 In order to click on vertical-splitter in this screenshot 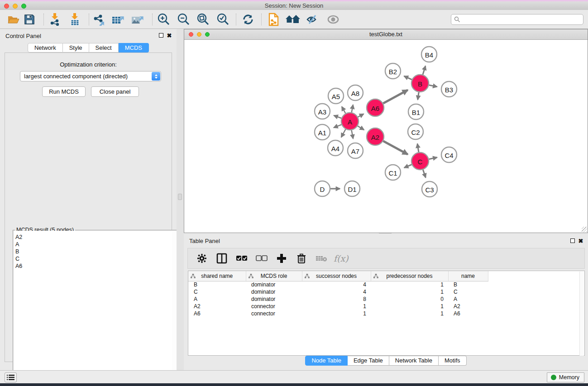, I will do `click(180, 200)`.